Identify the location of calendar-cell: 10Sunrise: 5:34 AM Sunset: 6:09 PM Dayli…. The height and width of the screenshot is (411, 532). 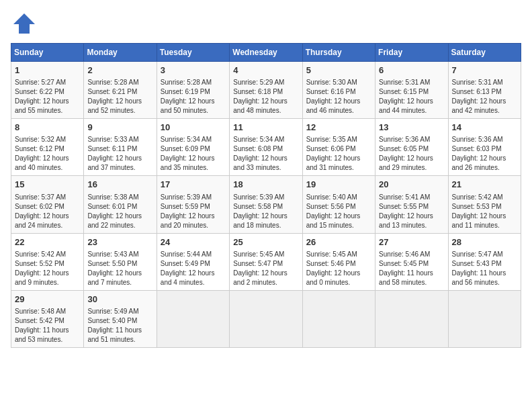
(193, 148).